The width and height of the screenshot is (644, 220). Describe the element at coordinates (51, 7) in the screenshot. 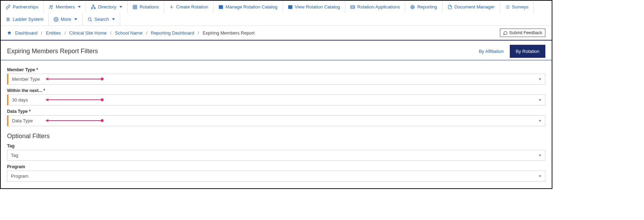

I see `users-icon` at that location.